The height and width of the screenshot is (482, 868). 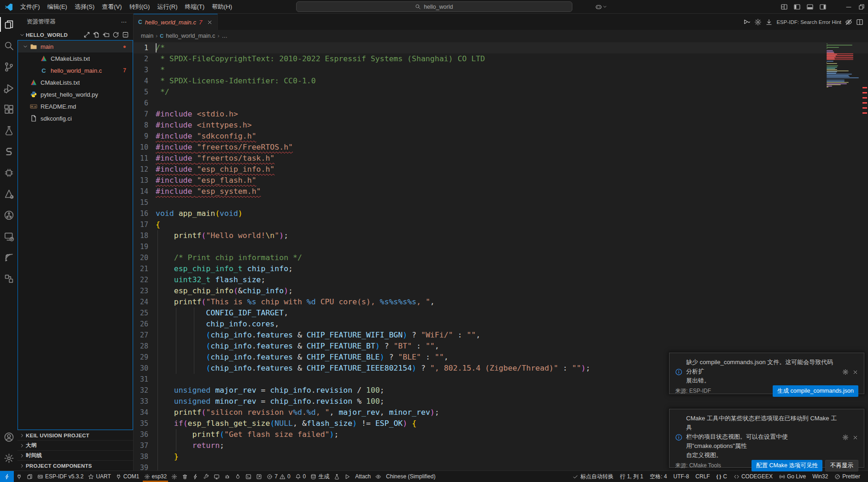 What do you see at coordinates (9, 130) in the screenshot?
I see `activity-testing` at bounding box center [9, 130].